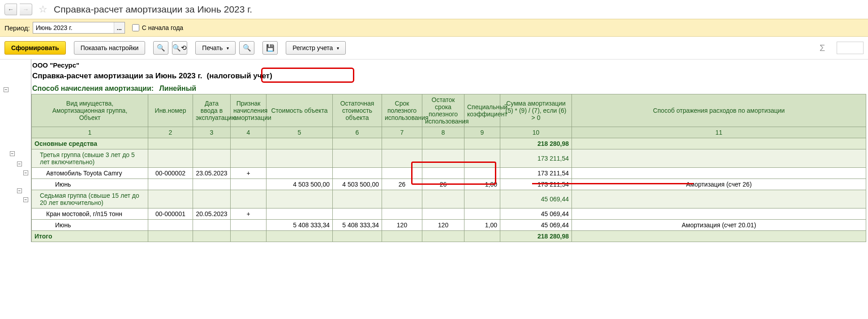 The width and height of the screenshot is (868, 319). I want to click on period-label: Период:, so click(17, 28).